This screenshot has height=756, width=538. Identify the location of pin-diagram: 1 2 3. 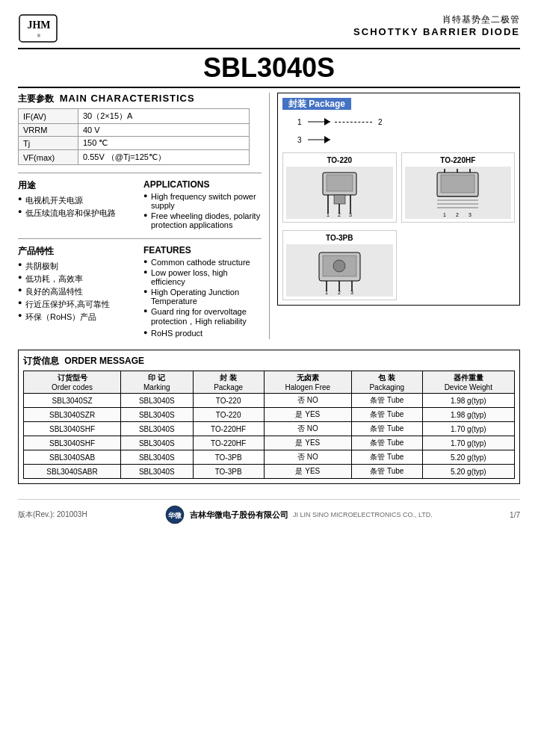
(399, 131).